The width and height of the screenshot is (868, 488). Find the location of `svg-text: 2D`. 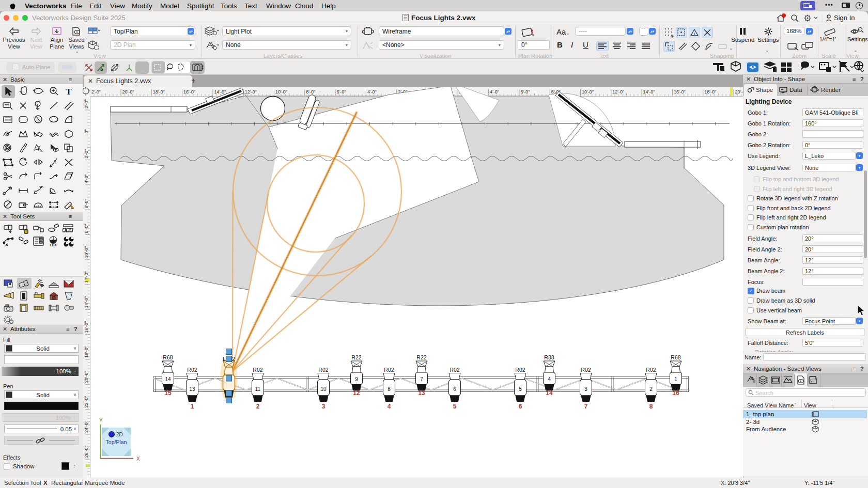

svg-text: 2D is located at coordinates (120, 435).